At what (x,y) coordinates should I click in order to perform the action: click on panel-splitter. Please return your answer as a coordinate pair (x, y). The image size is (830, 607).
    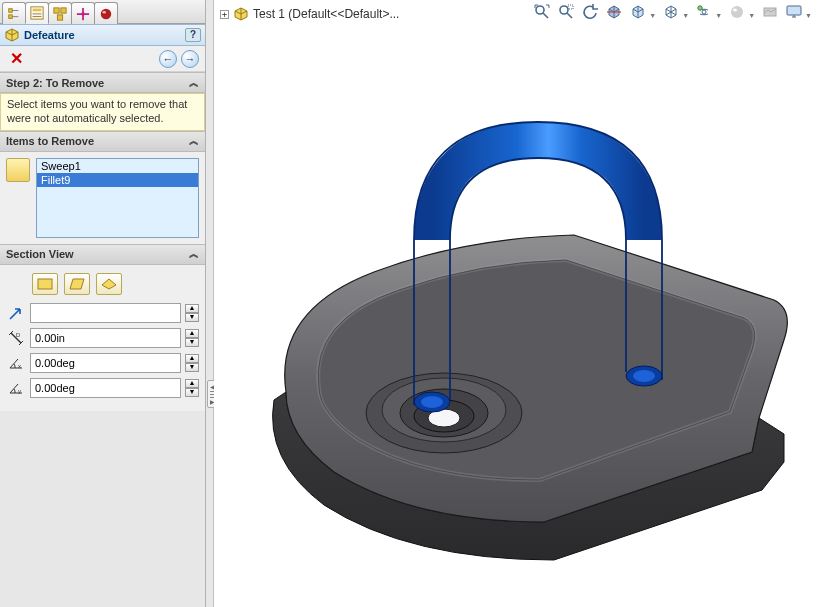
    Looking at the image, I should click on (210, 304).